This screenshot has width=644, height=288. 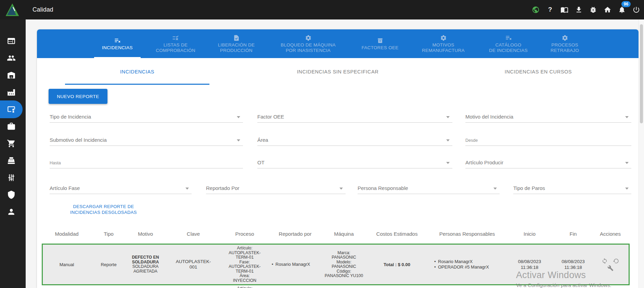 I want to click on filter-persona-responsable: Persona Responsable, so click(x=428, y=187).